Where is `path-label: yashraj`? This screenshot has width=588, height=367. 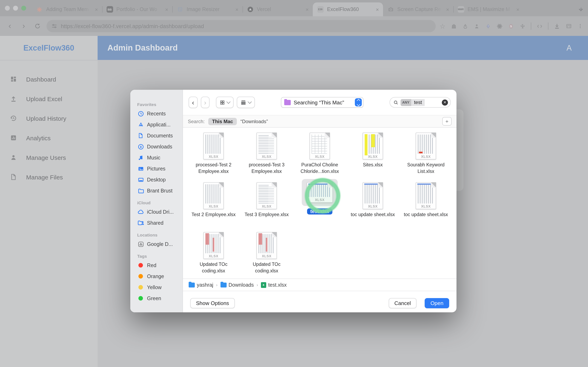
path-label: yashraj is located at coordinates (205, 285).